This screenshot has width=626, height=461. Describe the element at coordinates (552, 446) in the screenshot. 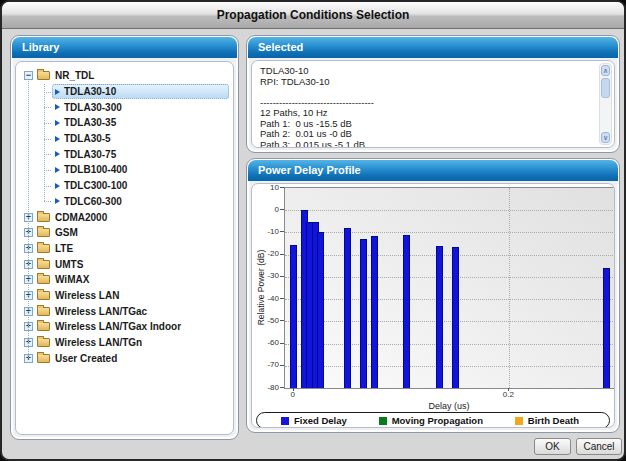

I see `ok-button: OK` at that location.